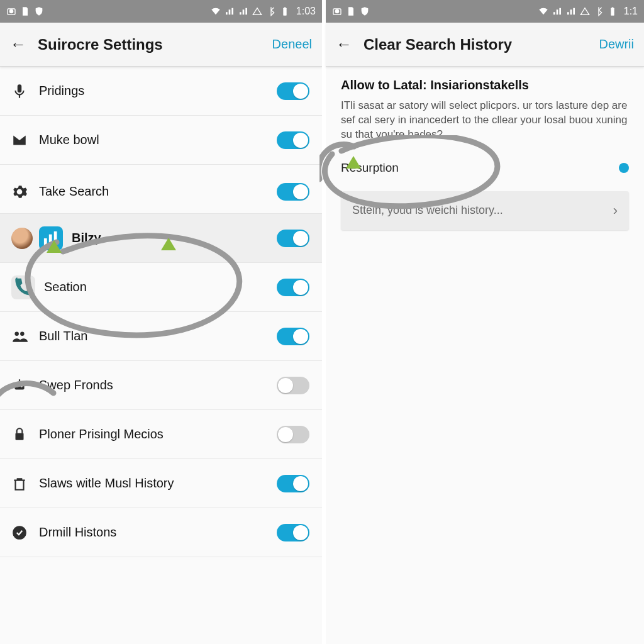  Describe the element at coordinates (101, 45) in the screenshot. I see `page-title: Suirocre Settings` at that location.